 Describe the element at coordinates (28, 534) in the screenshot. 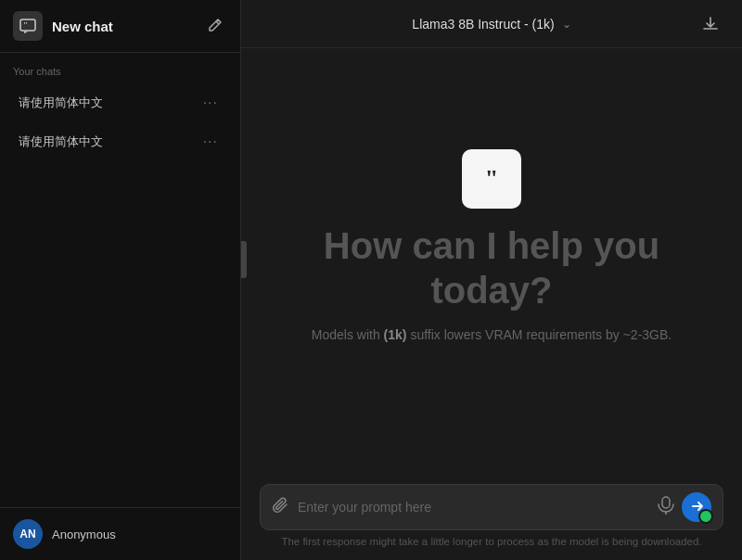

I see `avatar: AN` at that location.